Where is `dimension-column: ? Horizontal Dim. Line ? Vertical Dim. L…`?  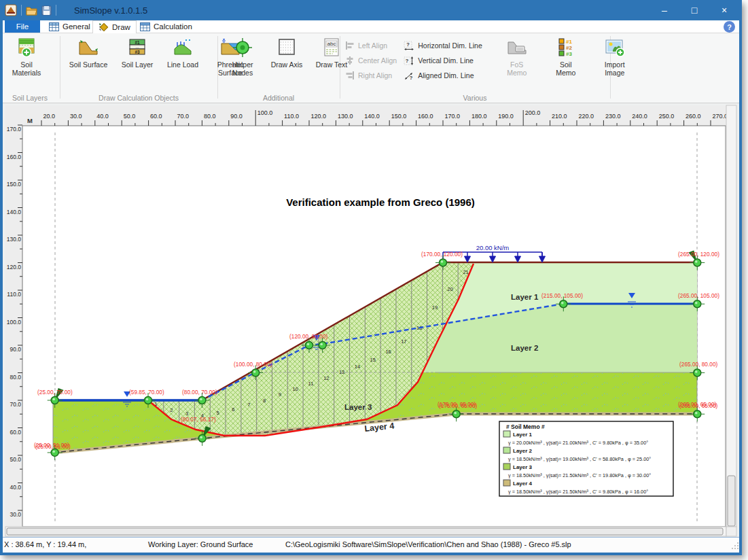 dimension-column: ? Horizontal Dim. Line ? Vertical Dim. L… is located at coordinates (443, 58).